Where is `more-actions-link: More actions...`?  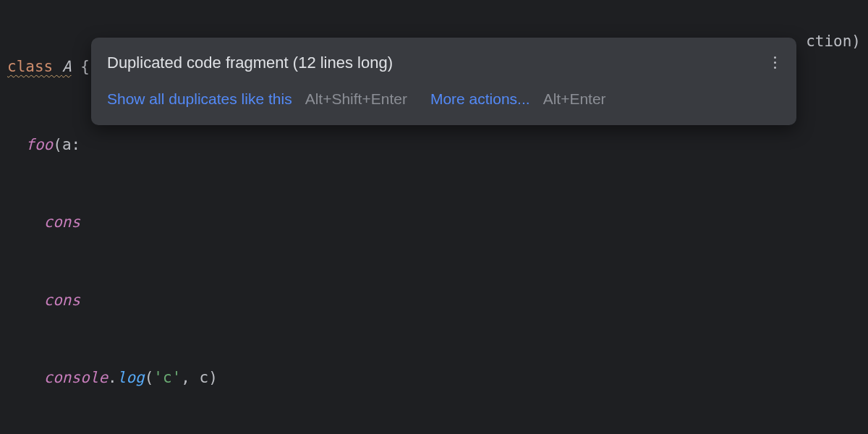 more-actions-link: More actions... is located at coordinates (480, 99).